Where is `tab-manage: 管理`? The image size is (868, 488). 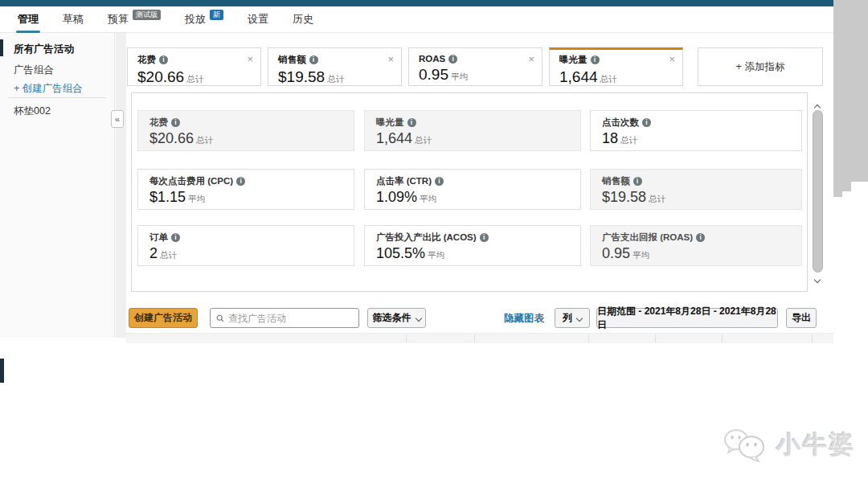
tab-manage: 管理 is located at coordinates (28, 19).